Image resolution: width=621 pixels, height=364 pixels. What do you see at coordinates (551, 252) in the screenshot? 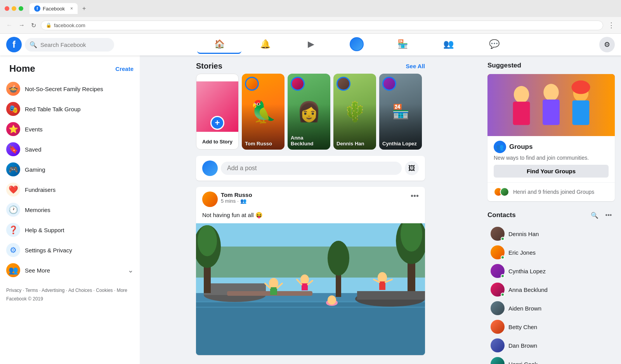
I see `contact-eric-jones: Eric Jones` at bounding box center [551, 252].